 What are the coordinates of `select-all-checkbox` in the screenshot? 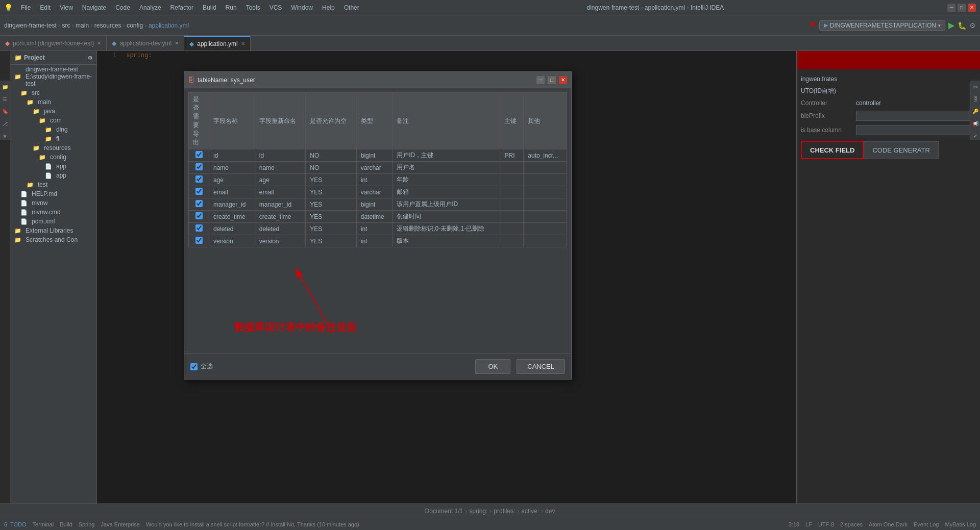 It's located at (194, 367).